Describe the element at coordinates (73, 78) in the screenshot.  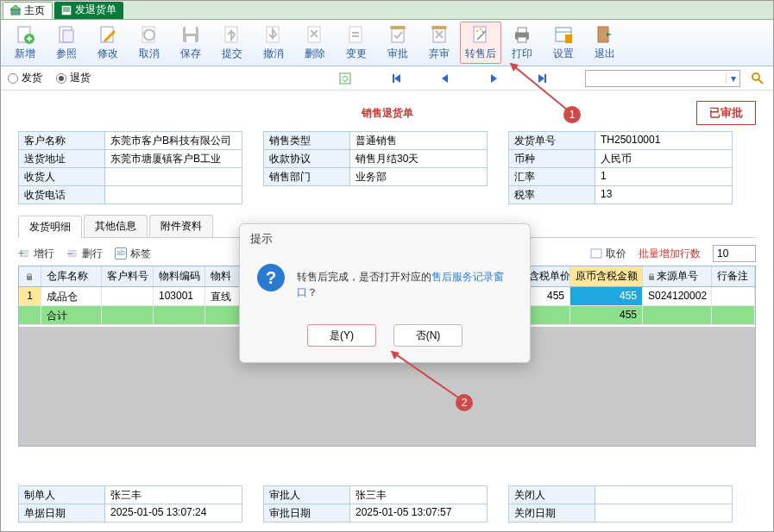
I see `radio-return: 退货` at that location.